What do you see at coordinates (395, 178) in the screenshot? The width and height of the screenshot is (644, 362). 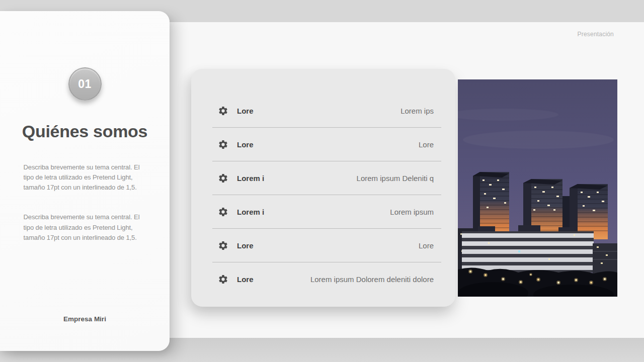 I see `list-item-value: Lorem ipsum Deleniti q` at bounding box center [395, 178].